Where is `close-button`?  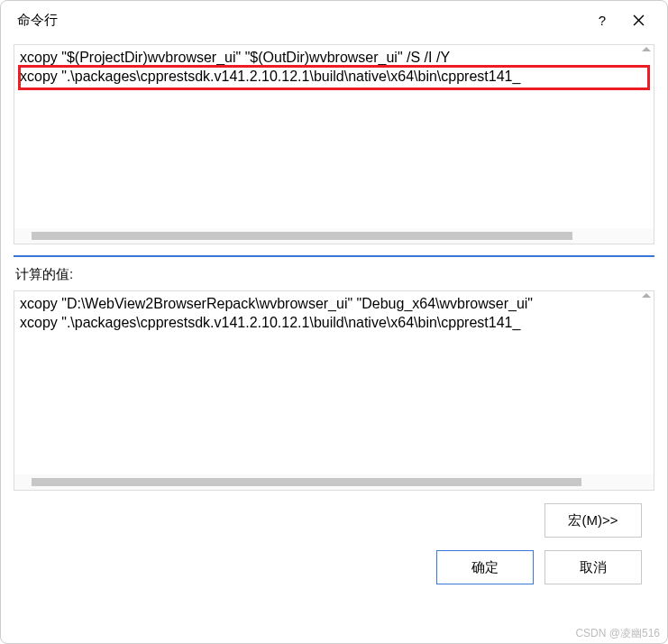 close-button is located at coordinates (638, 20).